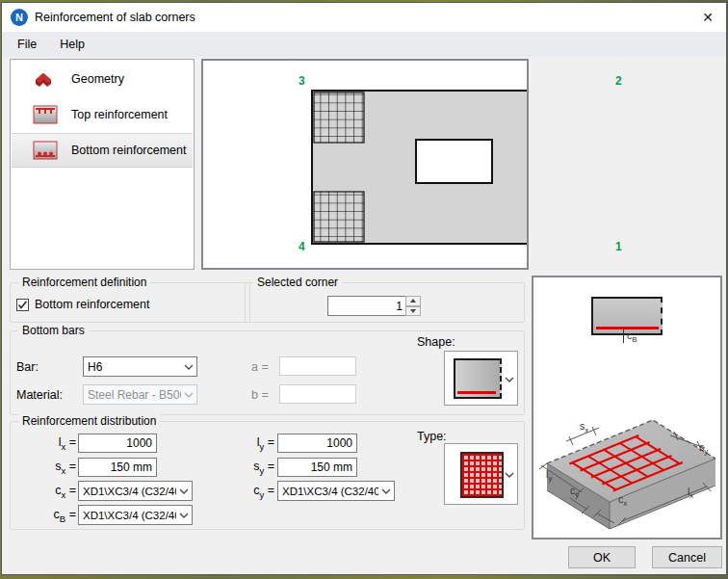  I want to click on type-combo, so click(481, 474).